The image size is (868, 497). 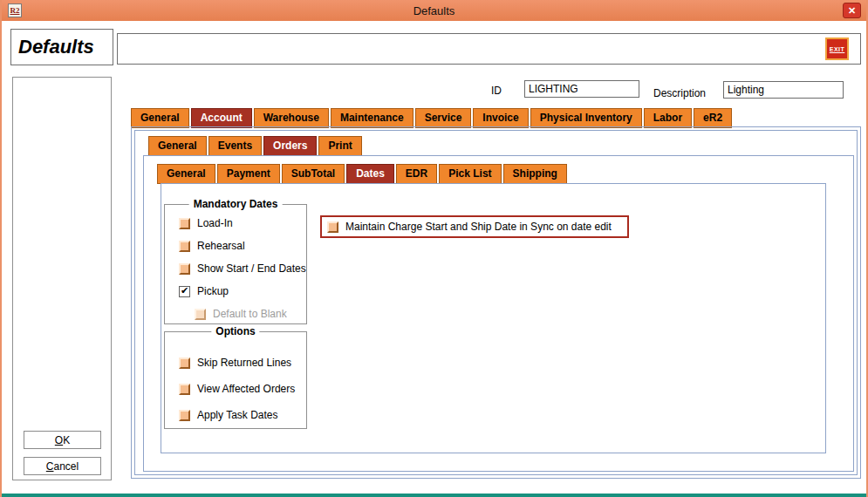 What do you see at coordinates (431, 119) in the screenshot?
I see `tab-row-level1: General Account Warehouse Maintenance Se…` at bounding box center [431, 119].